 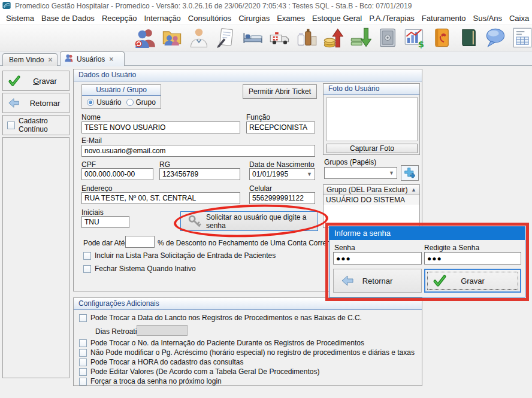 What do you see at coordinates (388, 38) in the screenshot?
I see `safe-icon` at bounding box center [388, 38].